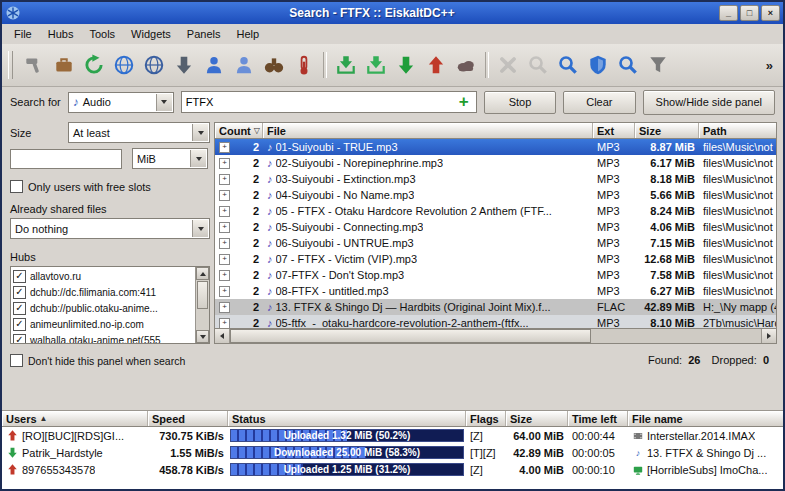 The height and width of the screenshot is (491, 785). What do you see at coordinates (667, 130) in the screenshot?
I see `column-size: Size` at bounding box center [667, 130].